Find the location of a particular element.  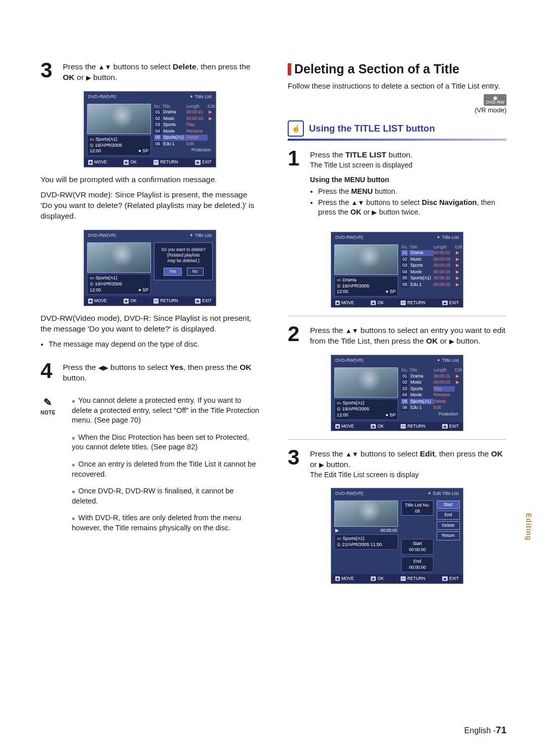

section-heading: Deleting a Section of a Title is located at coordinates (397, 69).